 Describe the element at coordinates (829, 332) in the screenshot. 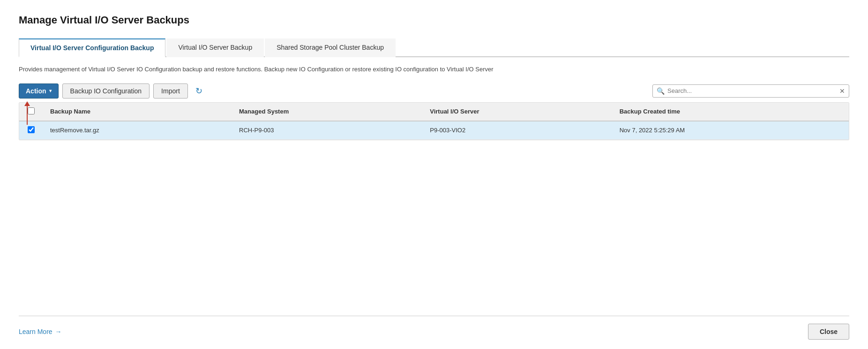

I see `close-button: Close` at that location.